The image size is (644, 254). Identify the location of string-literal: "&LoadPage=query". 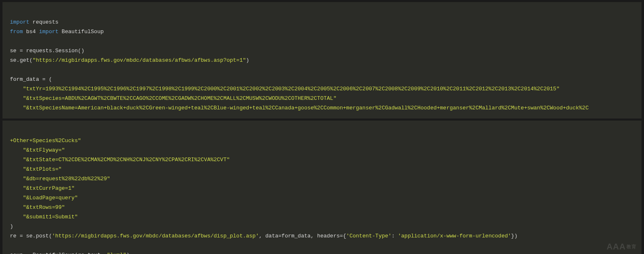
(44, 198).